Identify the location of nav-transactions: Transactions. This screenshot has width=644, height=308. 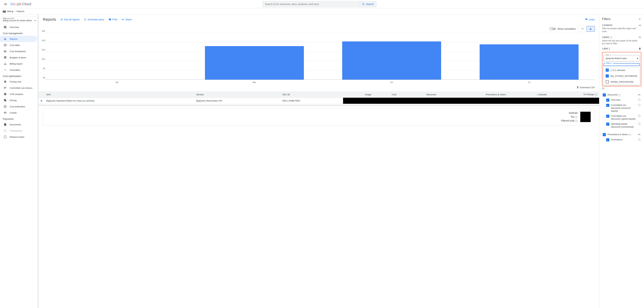
(19, 130).